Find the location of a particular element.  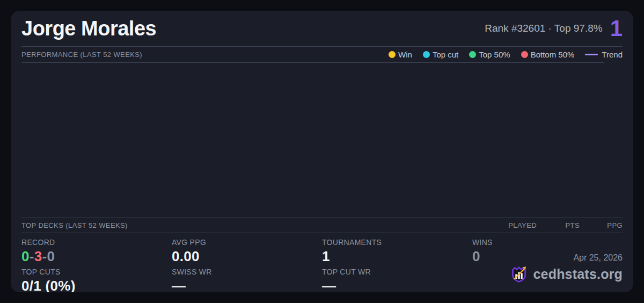

legend-item-trend: Trend is located at coordinates (604, 55).